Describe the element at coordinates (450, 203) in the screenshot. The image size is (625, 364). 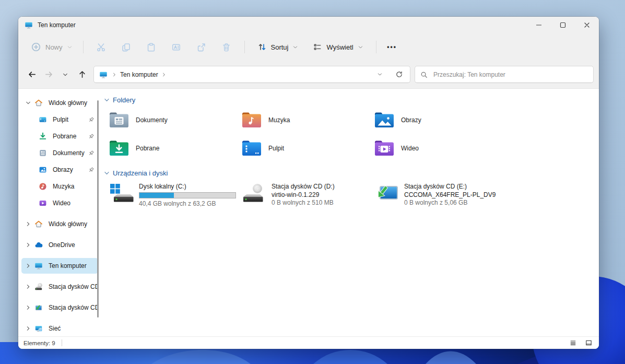
I see `drive-free-space: 0 B wolnych z 5,06 GB` at that location.